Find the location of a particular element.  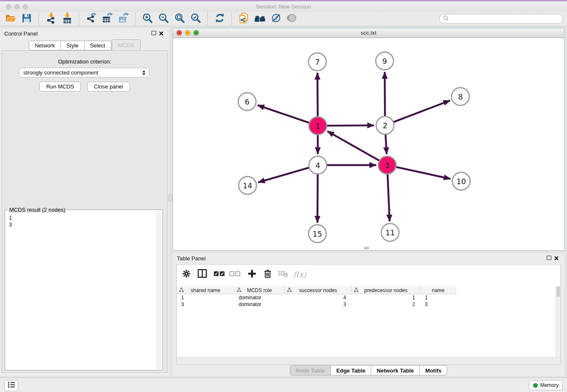

table-cell: 2 is located at coordinates (386, 304).